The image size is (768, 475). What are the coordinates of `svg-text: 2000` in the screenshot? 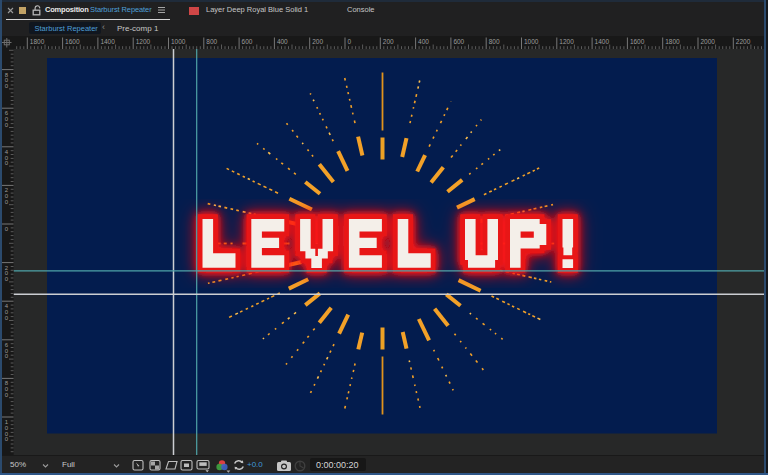 It's located at (708, 42).